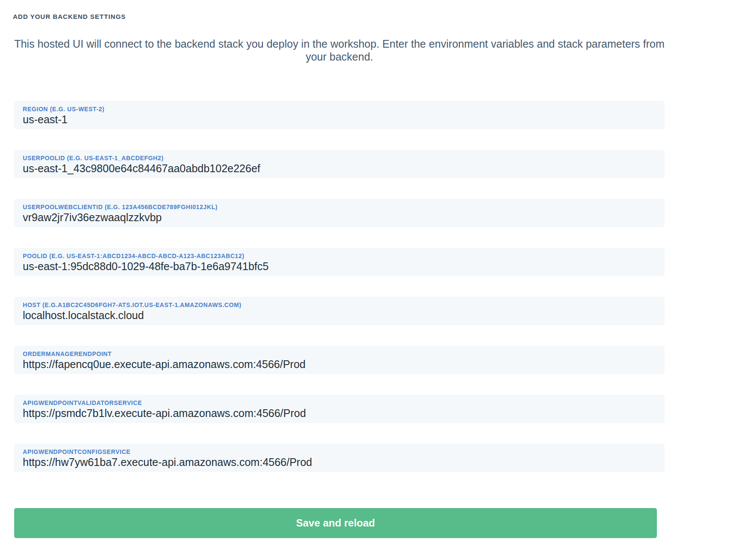 This screenshot has width=729, height=560. What do you see at coordinates (339, 50) in the screenshot?
I see `page-description: This hosted UI will connect to the backe…` at bounding box center [339, 50].